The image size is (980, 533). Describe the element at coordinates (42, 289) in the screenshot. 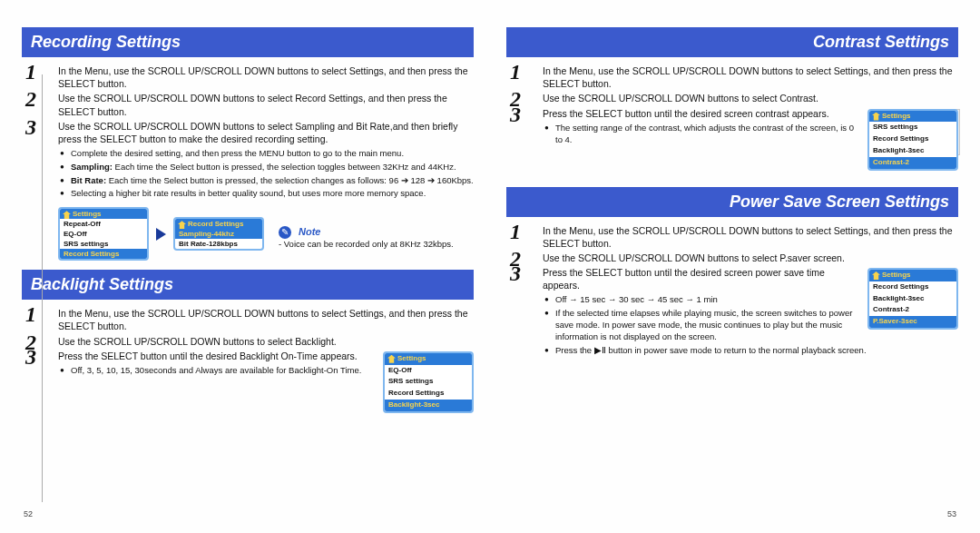

I see `side-rule` at that location.